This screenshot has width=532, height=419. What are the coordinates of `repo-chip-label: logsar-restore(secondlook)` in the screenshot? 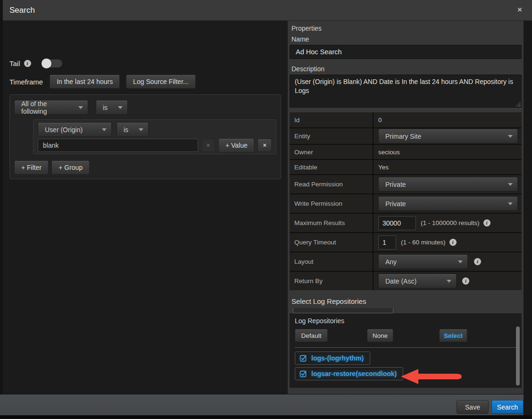 It's located at (354, 374).